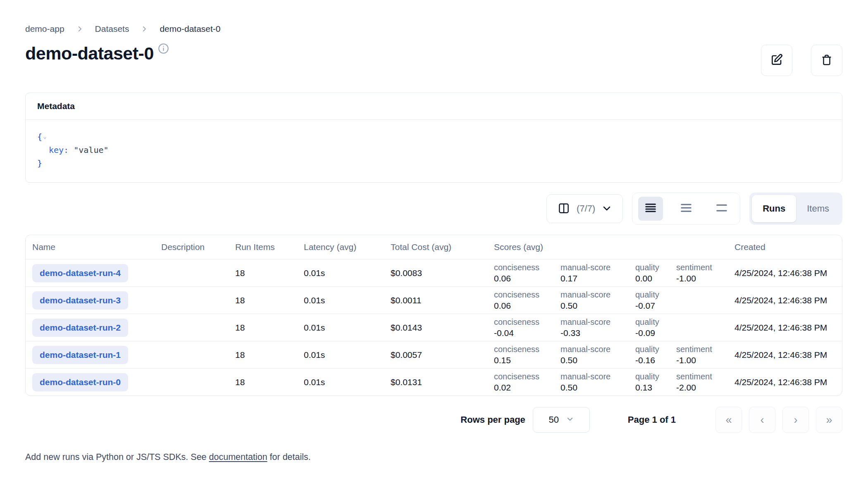  Describe the element at coordinates (705, 355) in the screenshot. I see `score-item: sentiment-1.00` at that location.